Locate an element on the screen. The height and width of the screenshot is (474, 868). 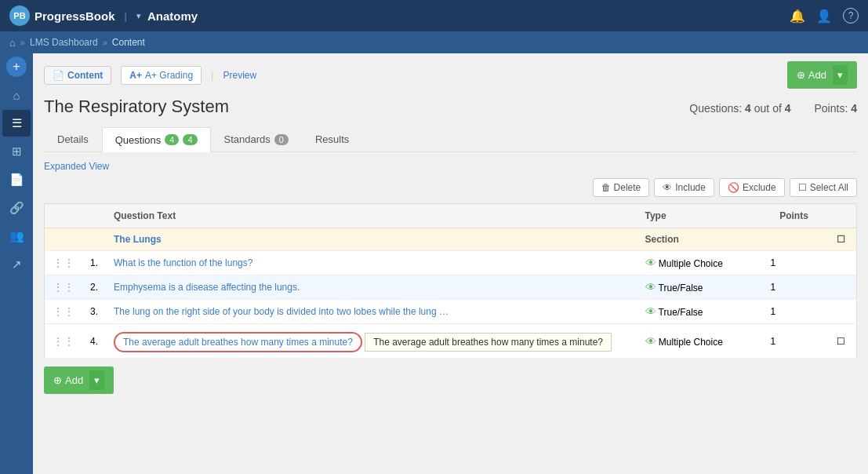
sidebar-add-button: + is located at coordinates (16, 67).